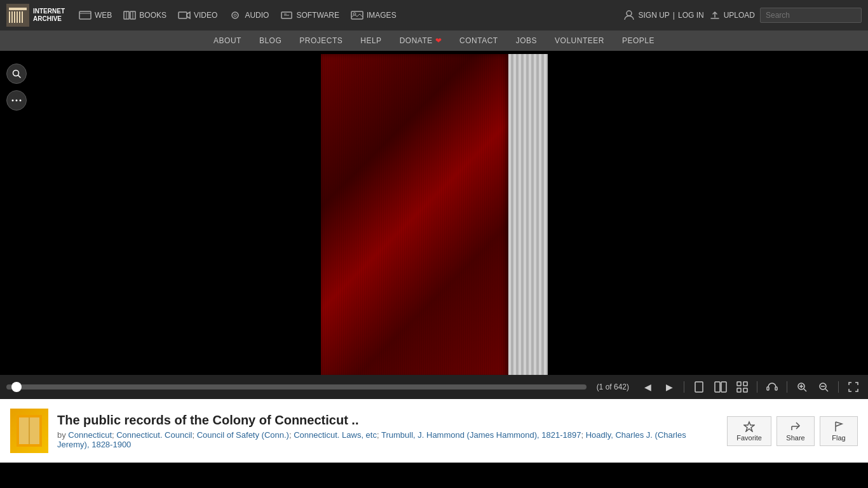  I want to click on sec-nav-jobs: JOBS, so click(526, 41).